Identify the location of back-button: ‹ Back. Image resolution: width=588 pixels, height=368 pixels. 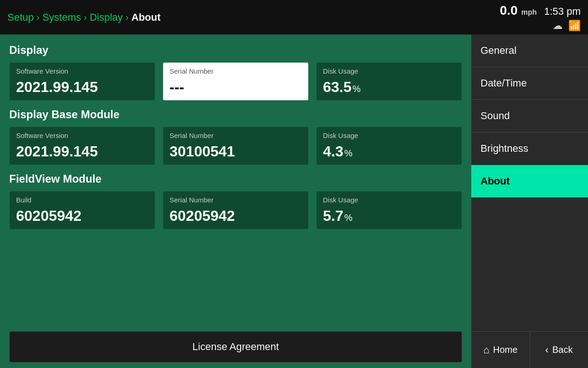
(560, 350).